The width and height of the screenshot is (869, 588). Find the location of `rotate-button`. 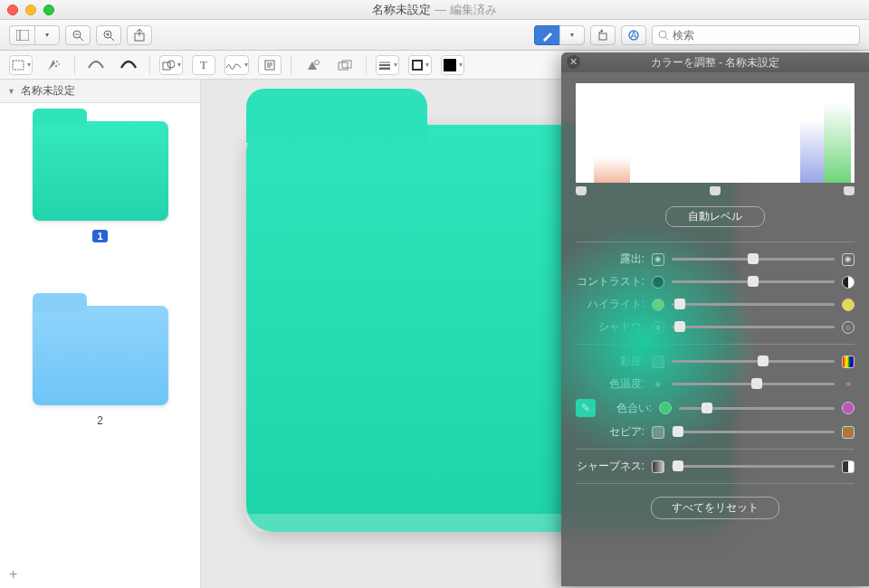

rotate-button is located at coordinates (603, 35).